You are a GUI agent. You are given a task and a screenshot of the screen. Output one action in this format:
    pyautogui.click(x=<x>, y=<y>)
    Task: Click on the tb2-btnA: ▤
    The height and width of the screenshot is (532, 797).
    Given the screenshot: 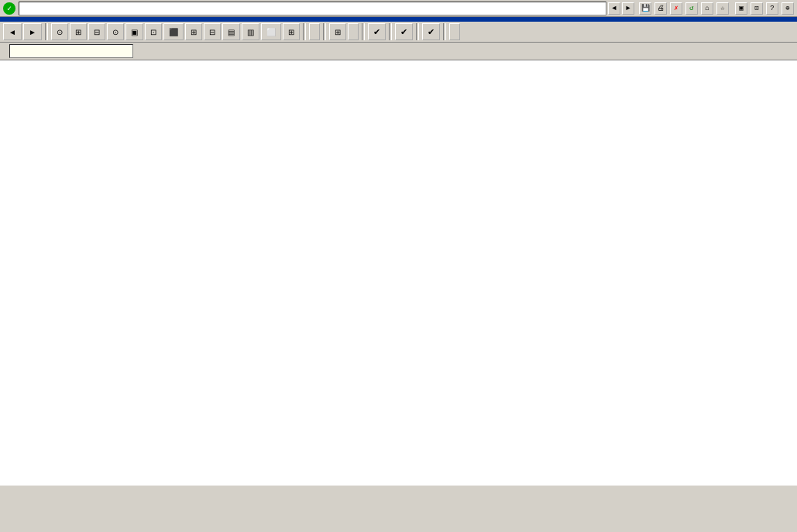 What is the action you would take?
    pyautogui.click(x=231, y=32)
    